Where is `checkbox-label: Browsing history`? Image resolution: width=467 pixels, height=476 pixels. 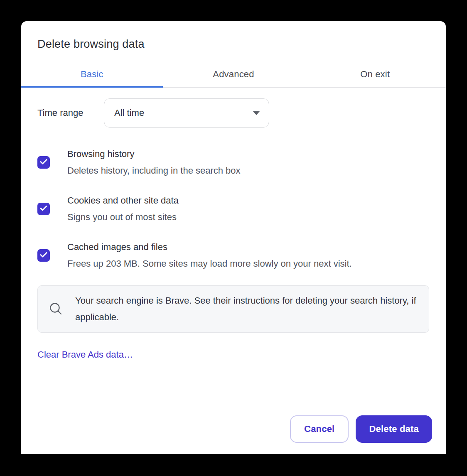
checkbox-label: Browsing history is located at coordinates (154, 154).